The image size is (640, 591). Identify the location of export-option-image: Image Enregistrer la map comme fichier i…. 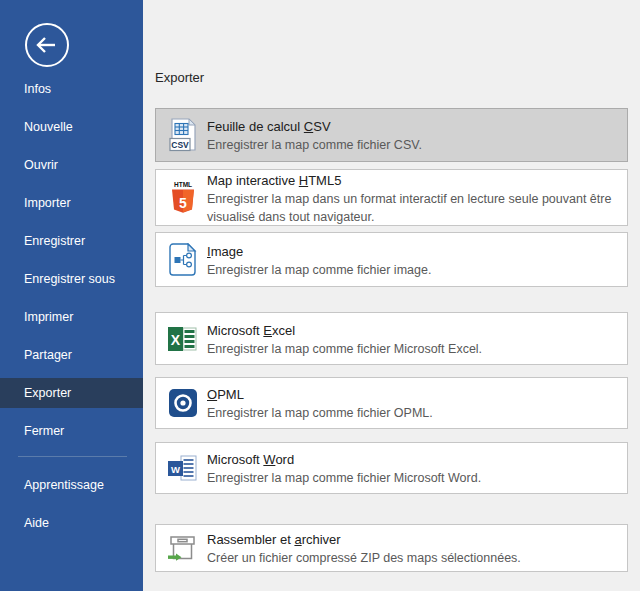
(392, 260).